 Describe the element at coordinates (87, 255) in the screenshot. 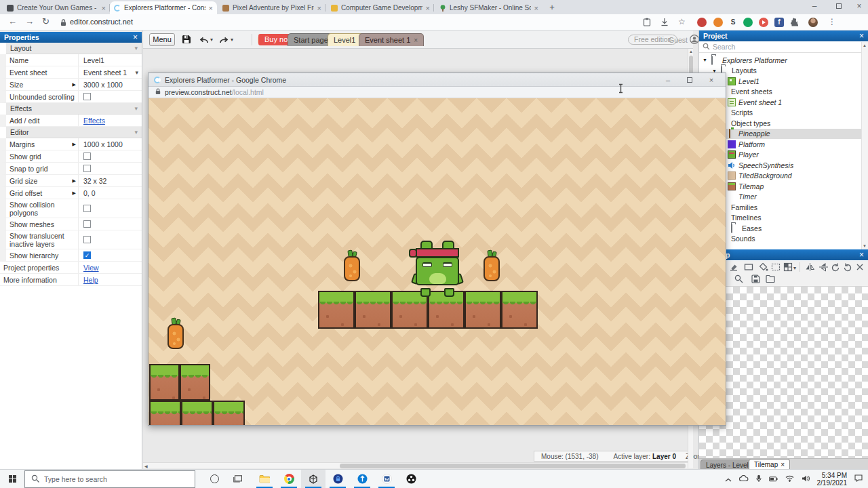

I see `show-hierarchy-checkbox: ✓` at that location.